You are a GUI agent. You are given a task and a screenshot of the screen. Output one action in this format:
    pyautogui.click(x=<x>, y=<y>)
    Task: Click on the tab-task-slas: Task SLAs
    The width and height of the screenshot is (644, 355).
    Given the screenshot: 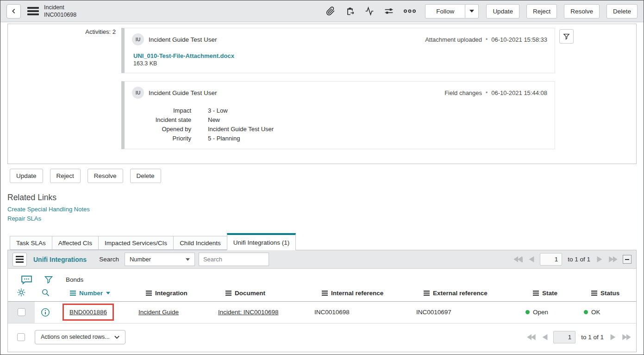 What is the action you would take?
    pyautogui.click(x=31, y=243)
    